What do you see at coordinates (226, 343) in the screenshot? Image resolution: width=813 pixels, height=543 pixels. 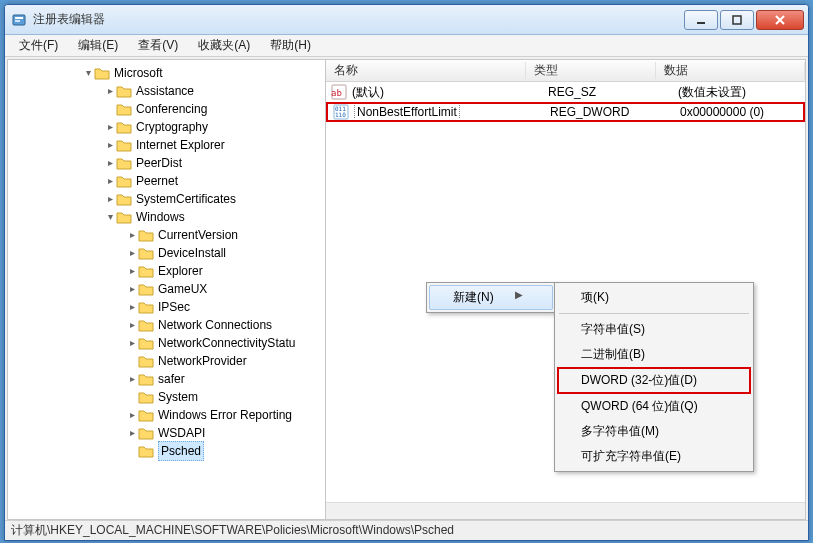 I see `tree-node-network-connectivity: NetworkConnectivityStatu` at bounding box center [226, 343].